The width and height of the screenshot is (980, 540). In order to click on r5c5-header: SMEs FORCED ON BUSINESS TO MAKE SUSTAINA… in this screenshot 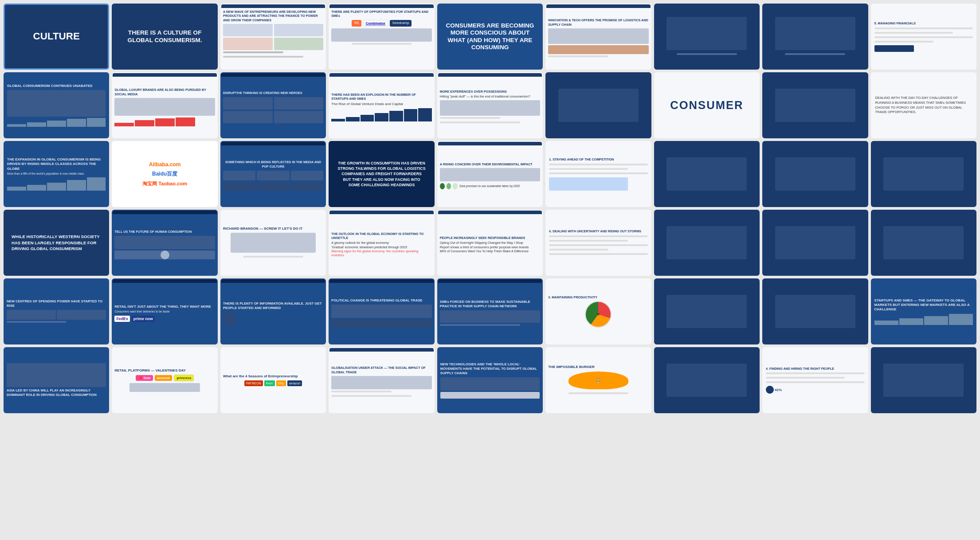, I will do `click(490, 304)`.